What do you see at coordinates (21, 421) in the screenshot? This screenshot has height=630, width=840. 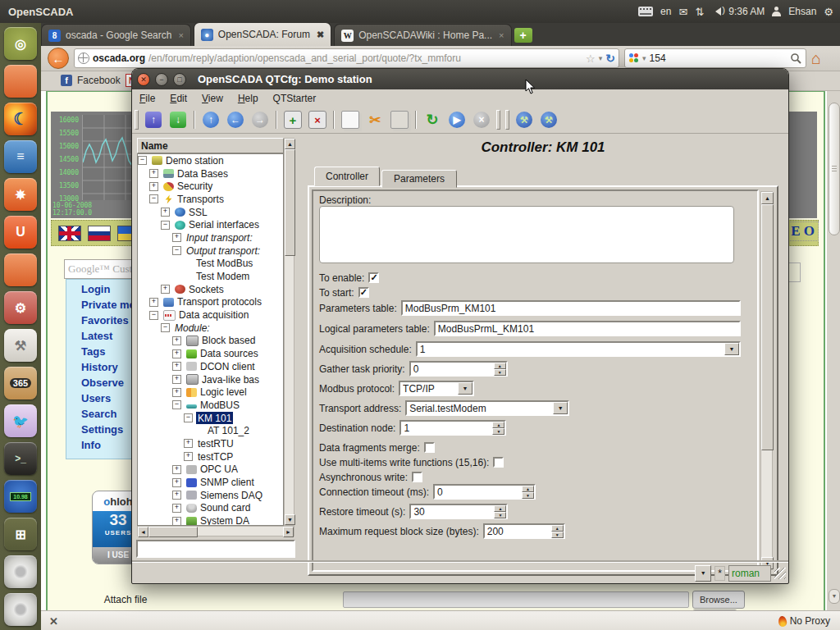 I see `pidgin-icon: 🐦` at bounding box center [21, 421].